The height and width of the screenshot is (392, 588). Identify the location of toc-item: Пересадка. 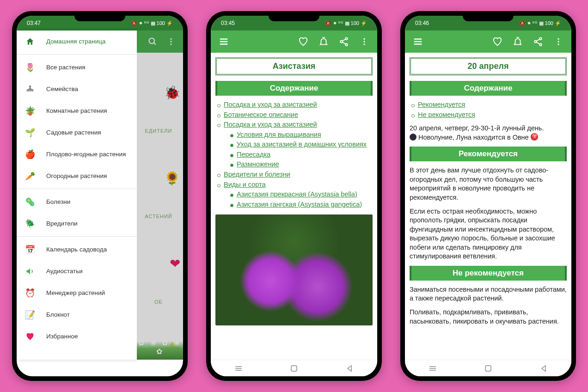
(305, 155).